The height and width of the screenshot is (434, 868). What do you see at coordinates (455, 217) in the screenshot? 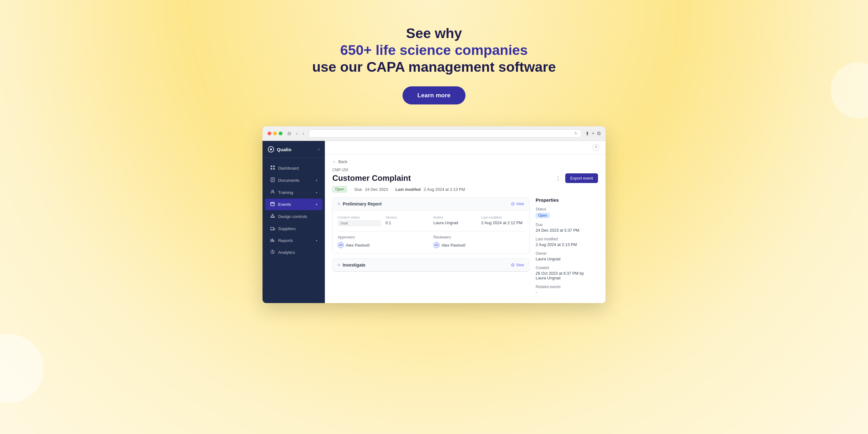
I see `author-label: Author` at bounding box center [455, 217].